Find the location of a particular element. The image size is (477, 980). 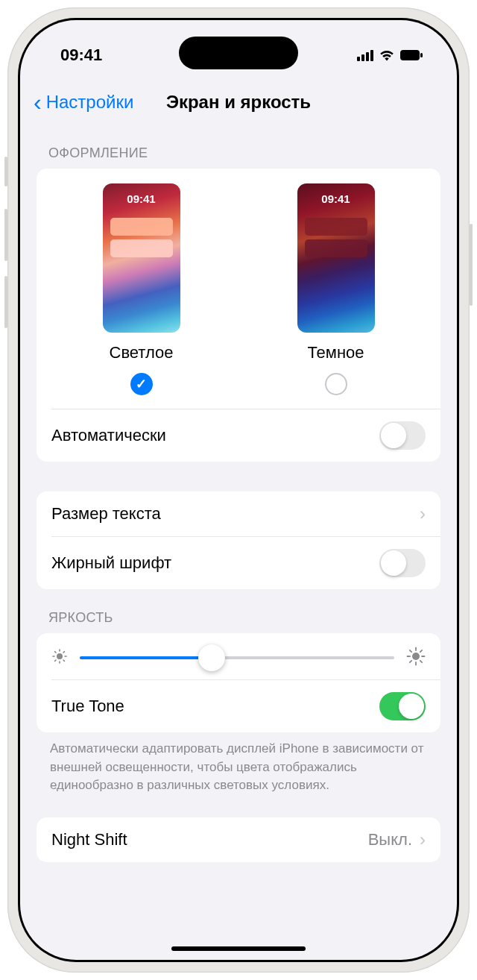

light-radio-checked-icon is located at coordinates (142, 384).